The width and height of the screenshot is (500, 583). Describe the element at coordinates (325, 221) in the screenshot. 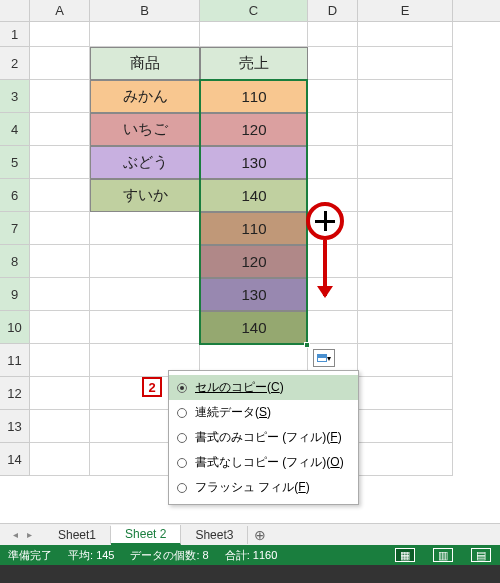

I see `cursor-crosshair-icon` at that location.